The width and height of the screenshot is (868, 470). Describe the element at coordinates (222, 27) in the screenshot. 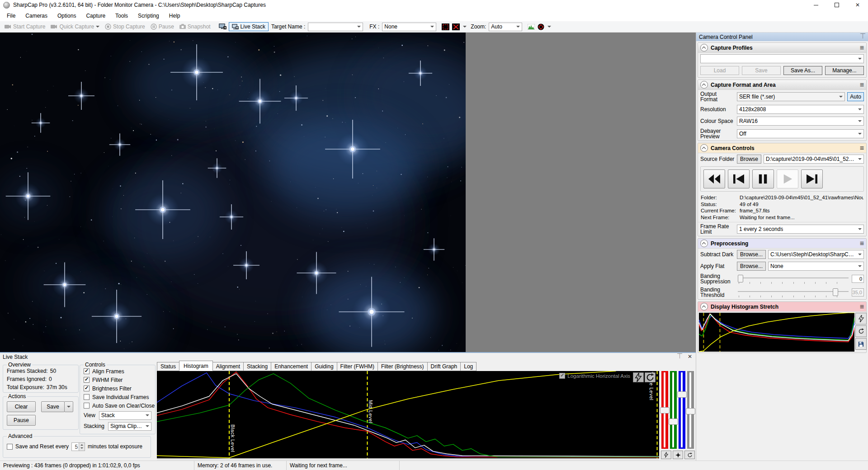

I see `folder-monitor-button` at that location.